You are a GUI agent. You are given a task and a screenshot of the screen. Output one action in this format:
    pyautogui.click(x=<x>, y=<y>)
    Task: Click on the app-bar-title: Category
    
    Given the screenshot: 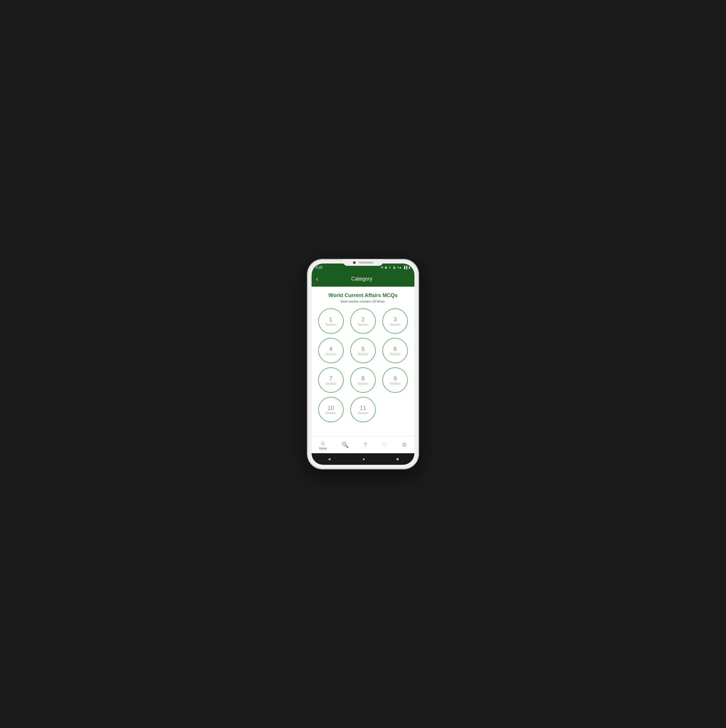 What is the action you would take?
    pyautogui.click(x=361, y=279)
    